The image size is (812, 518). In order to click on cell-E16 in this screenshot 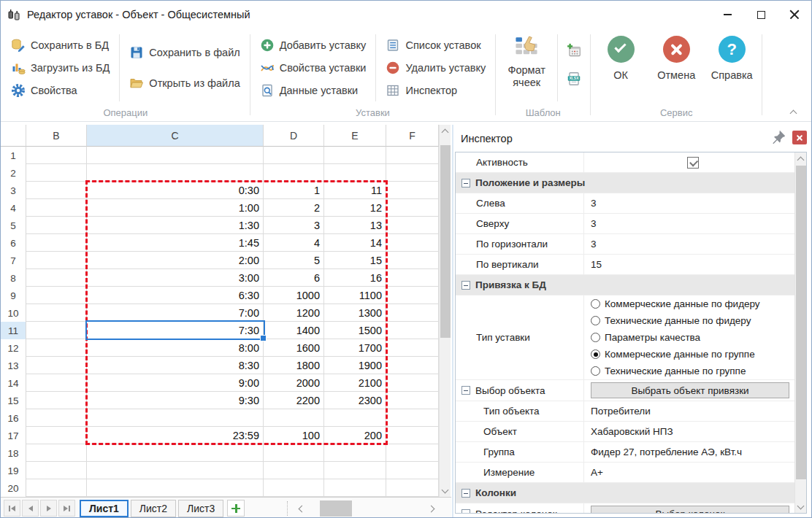, I will do `click(355, 418)`.